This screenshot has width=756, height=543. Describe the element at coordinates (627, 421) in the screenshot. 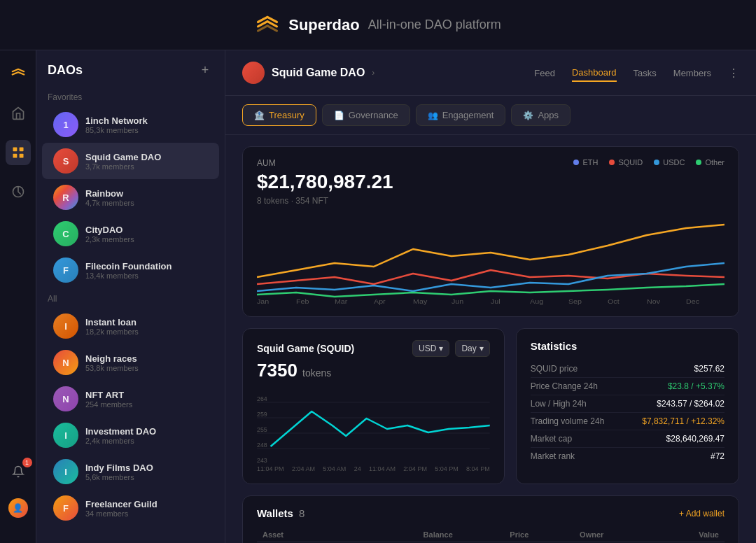

I see `stats-row: Trading volume 24h$7,832,711 / +12.32%` at that location.